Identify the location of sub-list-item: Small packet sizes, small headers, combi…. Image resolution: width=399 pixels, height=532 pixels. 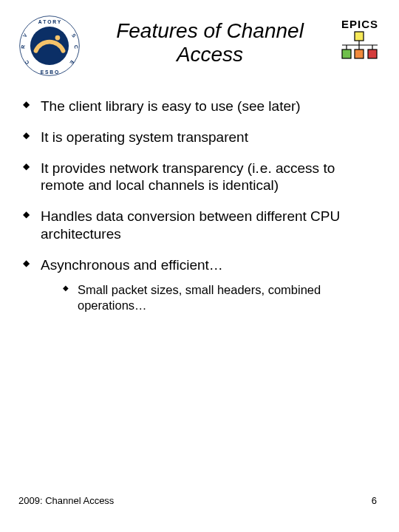
(221, 297).